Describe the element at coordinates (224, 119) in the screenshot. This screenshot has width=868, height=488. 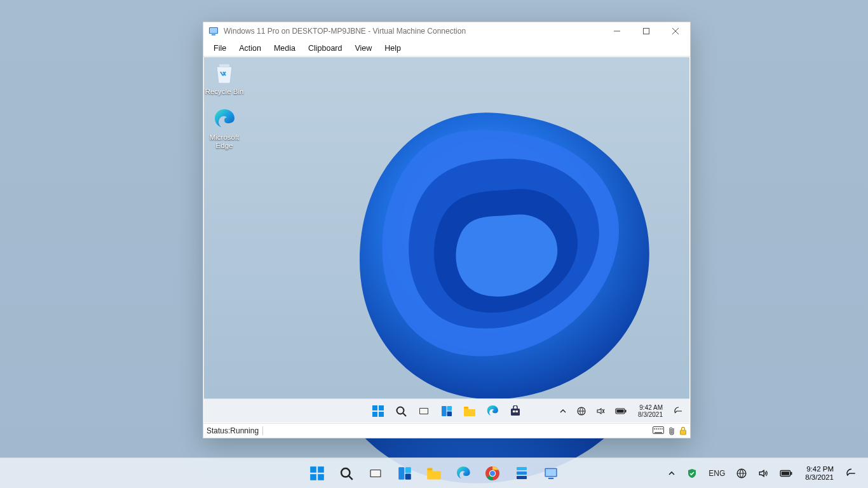
I see `edge-icon` at that location.